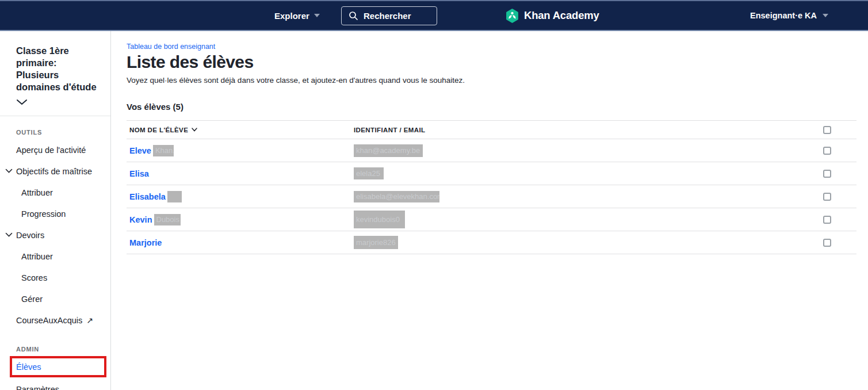 The image size is (868, 390). What do you see at coordinates (55, 277) in the screenshot?
I see `sidebar-item-scores: Scores` at bounding box center [55, 277].